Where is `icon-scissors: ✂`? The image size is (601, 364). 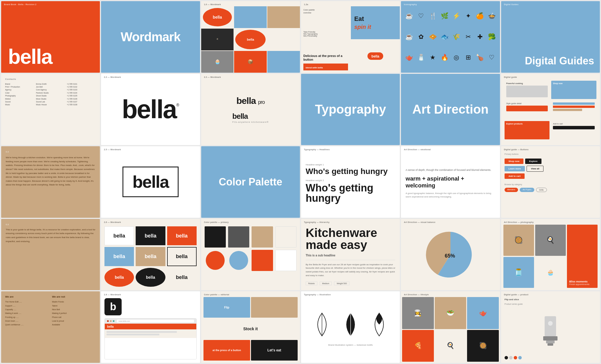 icon-scissors: ✂ is located at coordinates (468, 37).